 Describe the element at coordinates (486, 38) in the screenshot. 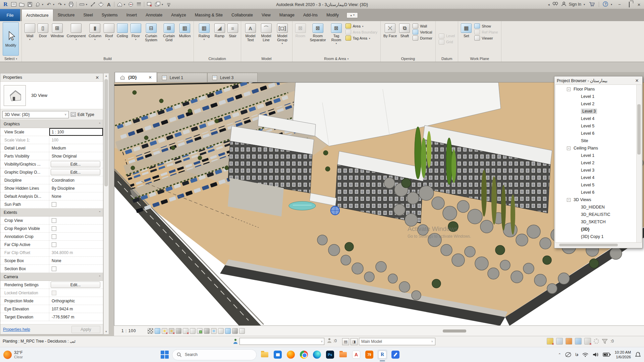

I see `viewer-button: Viewer` at that location.